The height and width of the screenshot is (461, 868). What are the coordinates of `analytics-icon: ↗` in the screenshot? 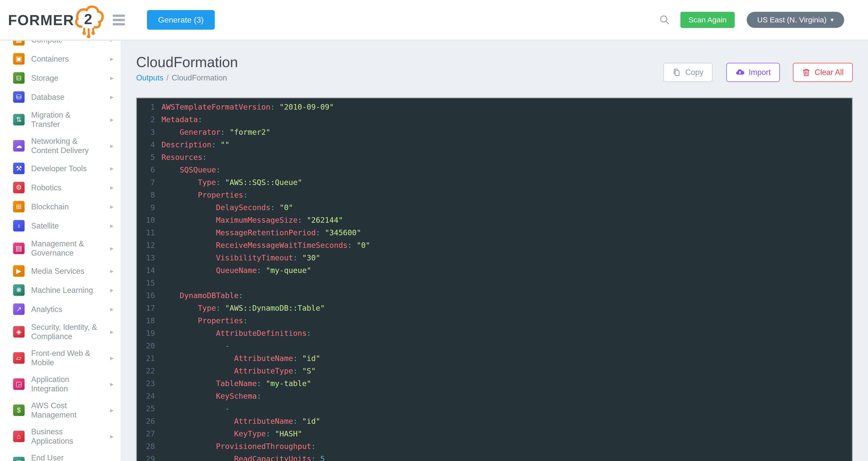 It's located at (19, 309).